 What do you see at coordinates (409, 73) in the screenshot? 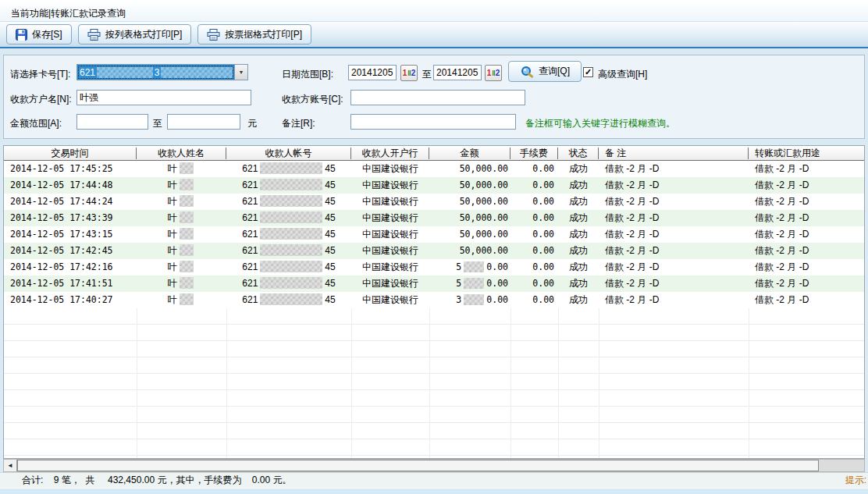
I see `date-from-calendar-button: 1‖2` at bounding box center [409, 73].